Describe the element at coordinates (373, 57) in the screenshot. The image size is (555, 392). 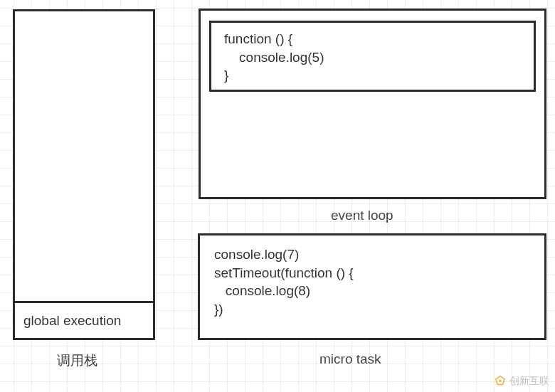
I see `event-loop-task-code: function () { console.log(5) }` at that location.